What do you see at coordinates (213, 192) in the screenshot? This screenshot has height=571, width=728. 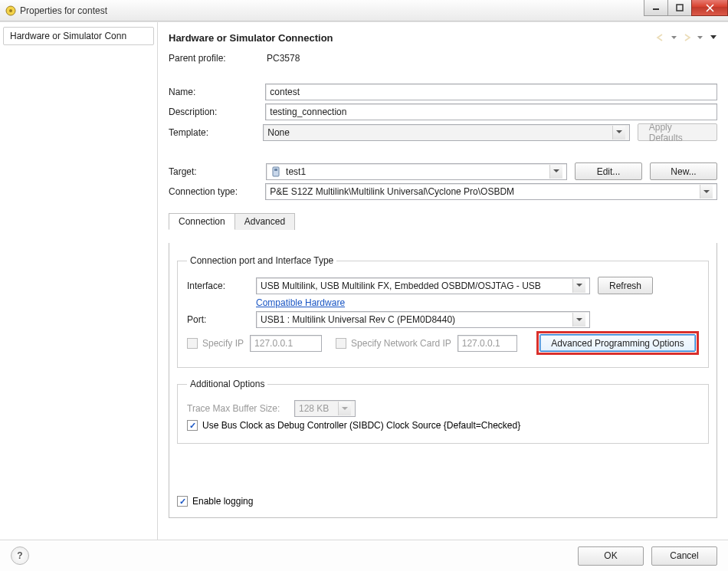 I see `connection-type-label: Connection type:` at bounding box center [213, 192].